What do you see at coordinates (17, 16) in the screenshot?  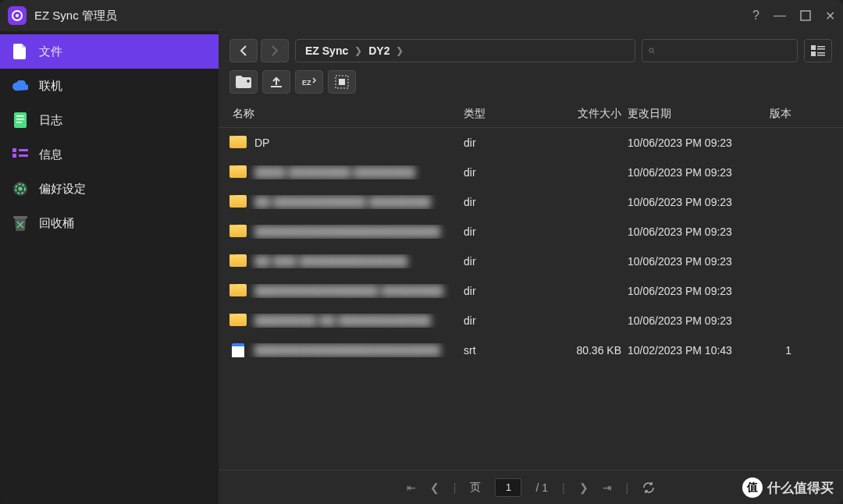 I see `app-logo` at bounding box center [17, 16].